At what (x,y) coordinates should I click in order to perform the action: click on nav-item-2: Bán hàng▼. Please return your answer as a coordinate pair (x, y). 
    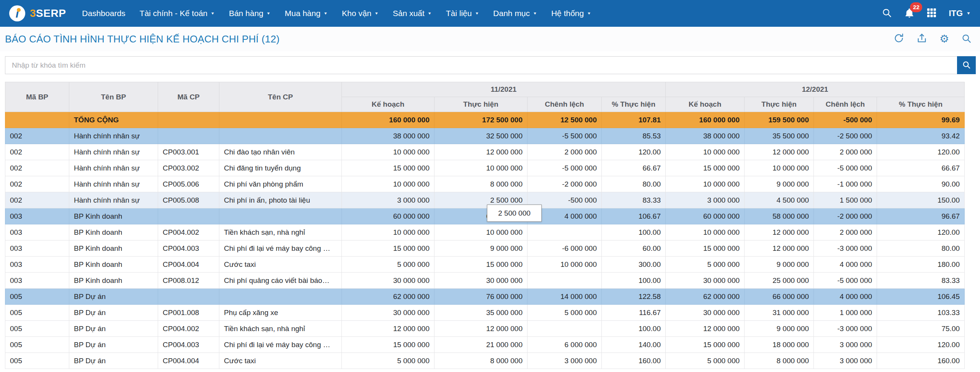
    Looking at the image, I should click on (250, 13).